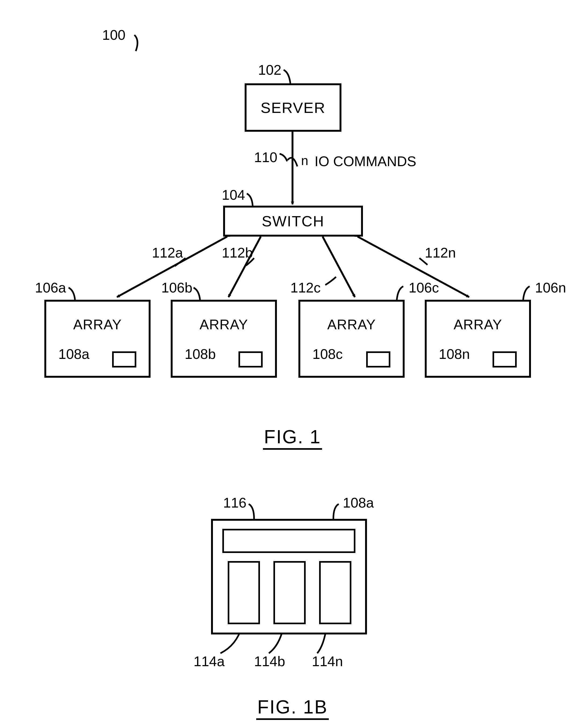 The image size is (585, 728). Describe the element at coordinates (97, 339) in the screenshot. I see `array-a-box: ARRAY 108a` at that location.